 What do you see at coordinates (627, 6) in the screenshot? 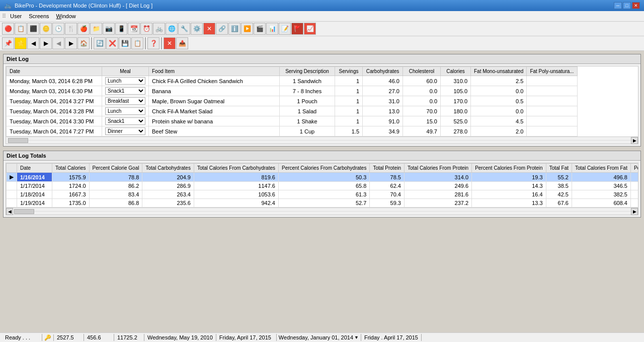
I see `restore-button: □` at bounding box center [627, 6].